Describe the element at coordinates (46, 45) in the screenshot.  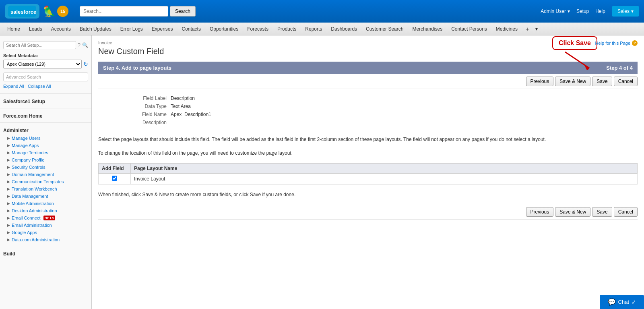
I see `sidebar-search-area: ? 🔍` at that location.